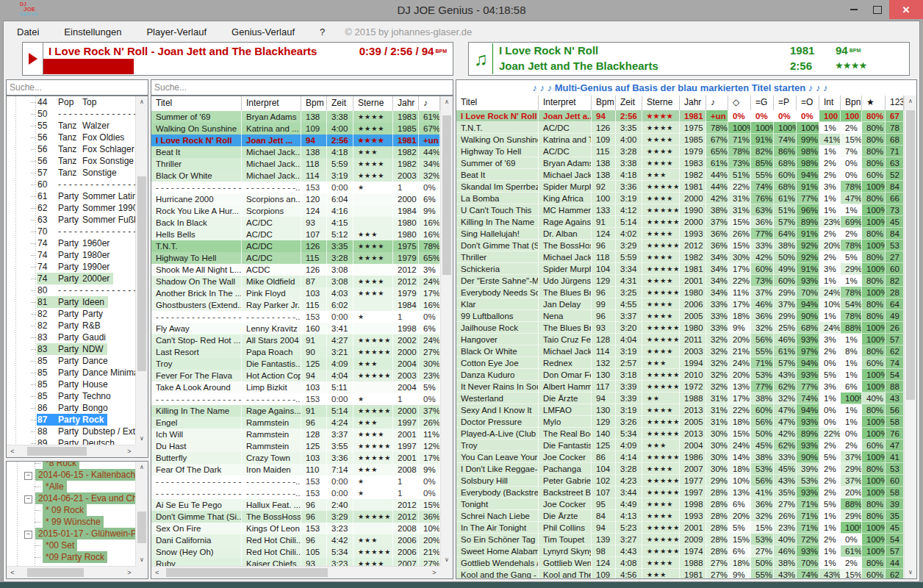 This screenshot has width=923, height=588. I want to click on search-result-row: Last ResortPapa Roach903:21★★★★★200027%, so click(295, 352).